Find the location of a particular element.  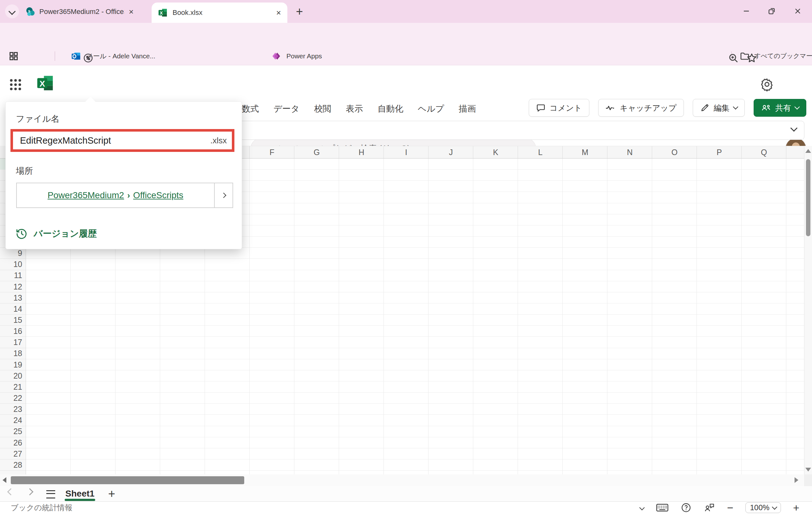

row-header: 28 is located at coordinates (11, 465).